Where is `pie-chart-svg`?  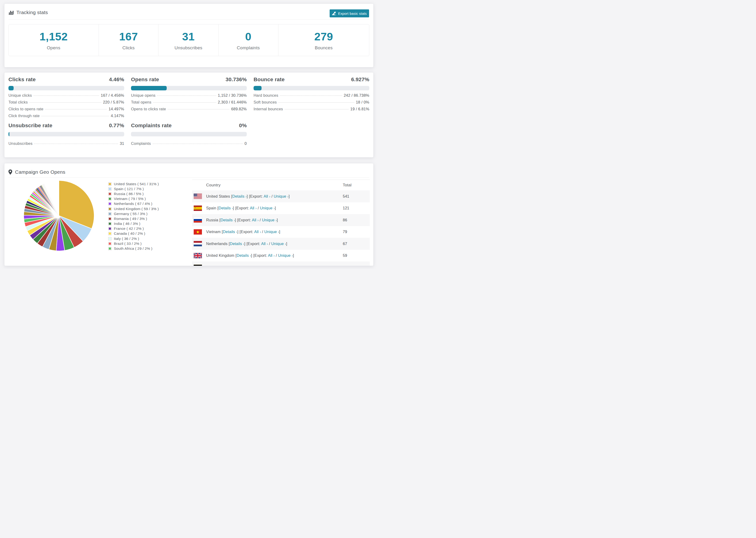
pie-chart-svg is located at coordinates (59, 216).